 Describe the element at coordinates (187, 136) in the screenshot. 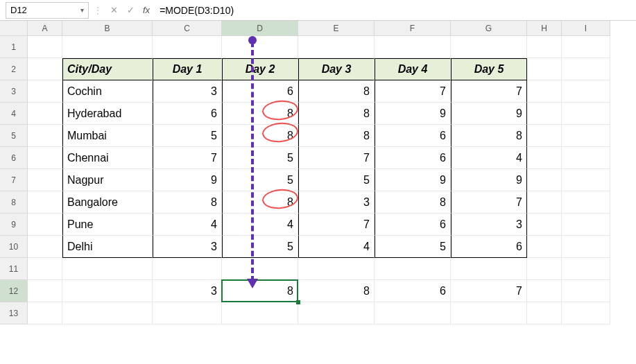

I see `cell-C5: 5` at that location.